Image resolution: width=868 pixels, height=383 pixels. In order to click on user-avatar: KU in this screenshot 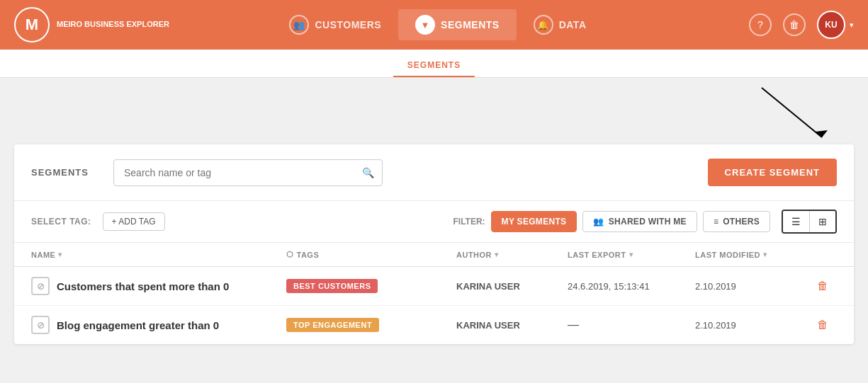, I will do `click(831, 25)`.